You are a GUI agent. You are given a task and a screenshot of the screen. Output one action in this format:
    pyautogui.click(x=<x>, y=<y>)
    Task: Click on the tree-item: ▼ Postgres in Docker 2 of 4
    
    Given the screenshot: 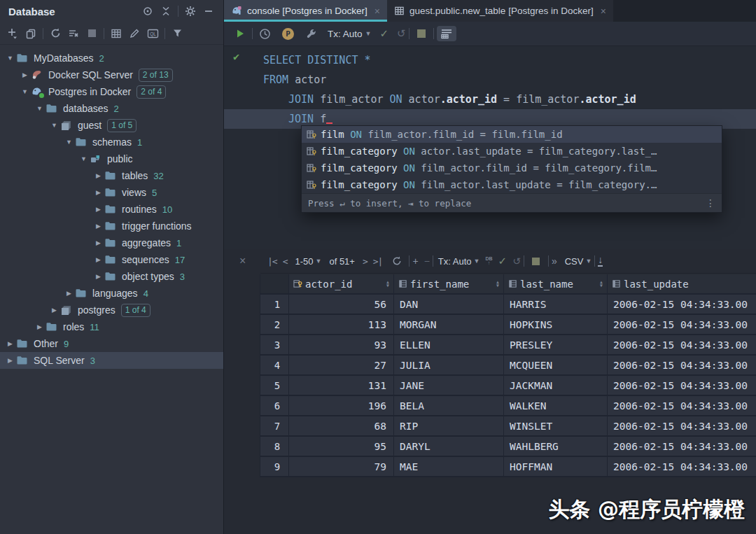 What is the action you would take?
    pyautogui.click(x=112, y=92)
    